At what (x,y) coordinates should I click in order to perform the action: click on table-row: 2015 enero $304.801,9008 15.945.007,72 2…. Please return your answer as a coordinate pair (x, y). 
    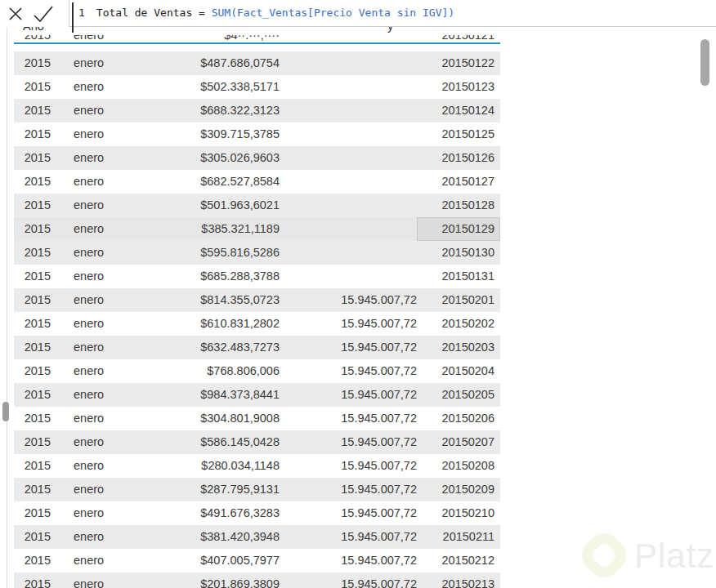
    Looking at the image, I should click on (257, 418).